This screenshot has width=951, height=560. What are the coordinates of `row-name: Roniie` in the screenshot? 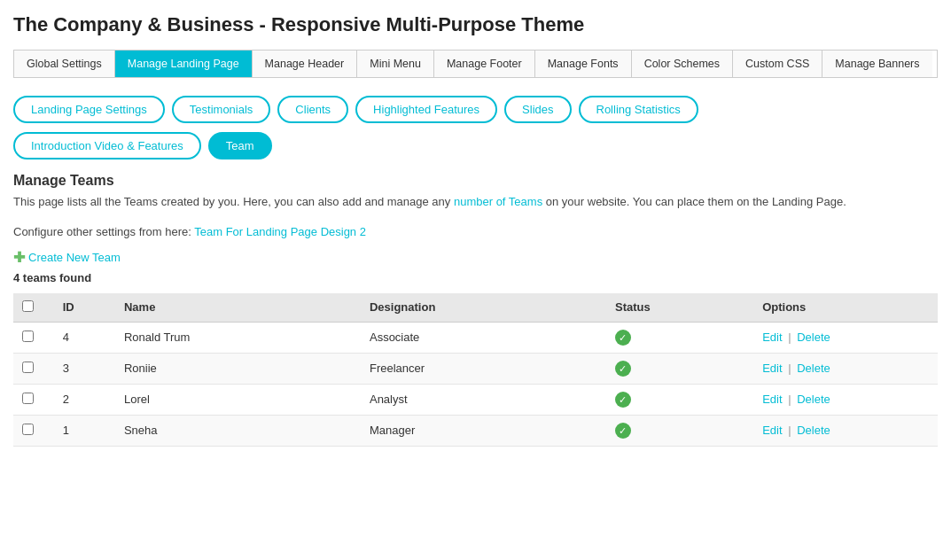 It's located at (238, 369).